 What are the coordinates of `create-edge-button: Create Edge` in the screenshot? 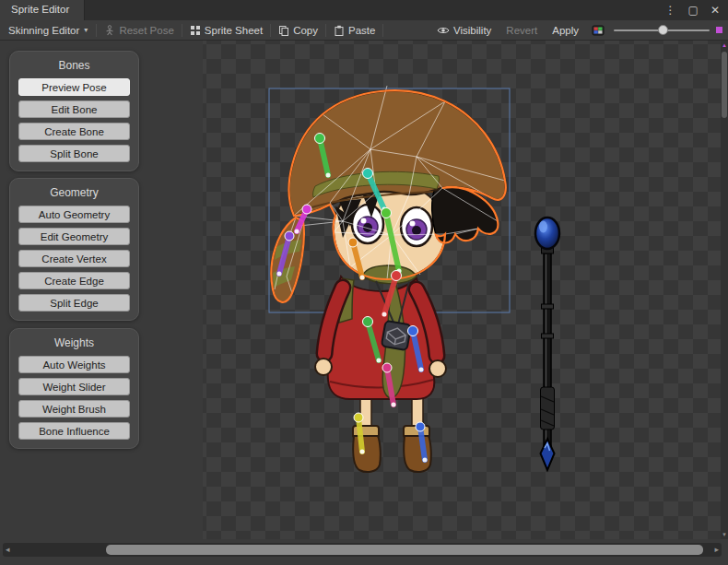 It's located at (74, 280).